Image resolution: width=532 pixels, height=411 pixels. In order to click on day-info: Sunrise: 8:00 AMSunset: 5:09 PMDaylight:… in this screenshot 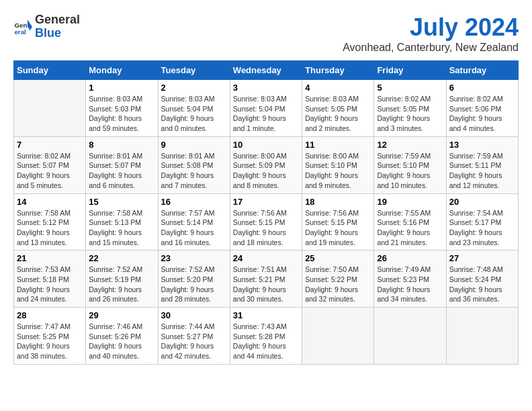, I will do `click(266, 171)`.